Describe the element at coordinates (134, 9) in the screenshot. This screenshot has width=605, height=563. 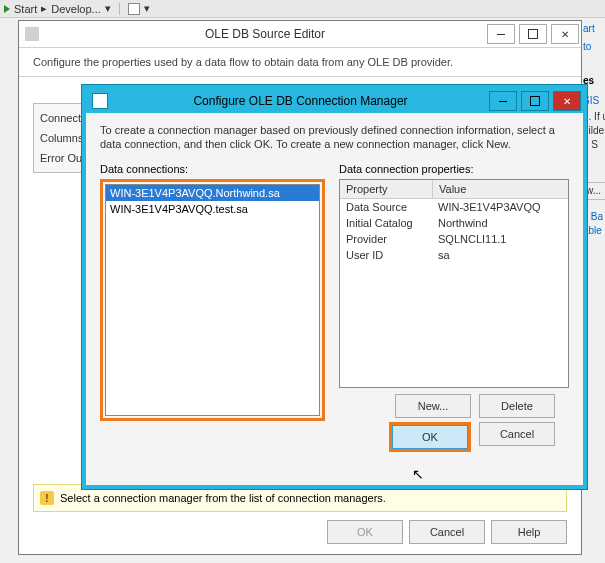
I see `toolbar-box-icon` at that location.